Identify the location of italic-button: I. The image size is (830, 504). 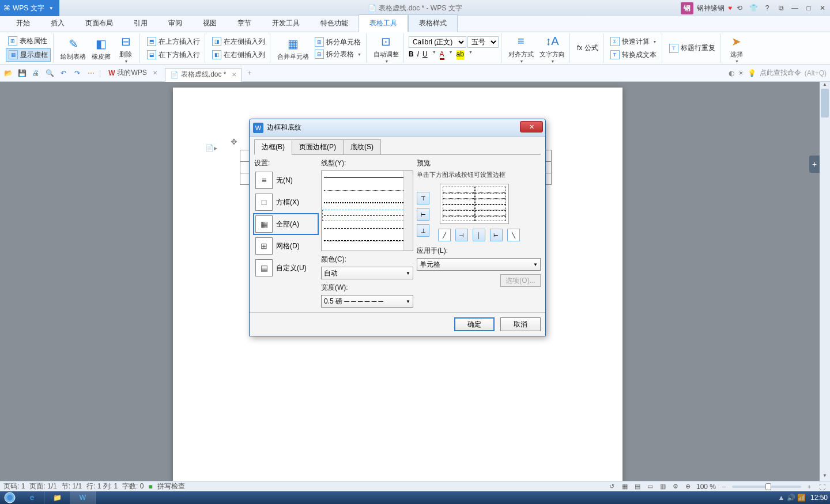
(418, 55).